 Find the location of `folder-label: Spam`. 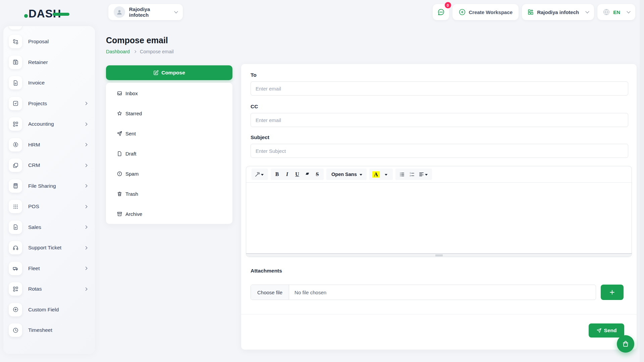

folder-label: Spam is located at coordinates (132, 174).